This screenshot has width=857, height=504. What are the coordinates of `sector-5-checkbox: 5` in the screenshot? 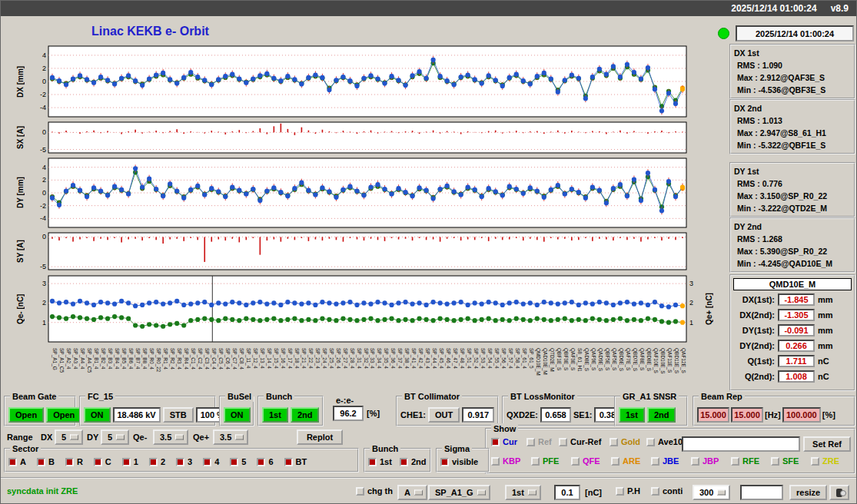 It's located at (238, 462).